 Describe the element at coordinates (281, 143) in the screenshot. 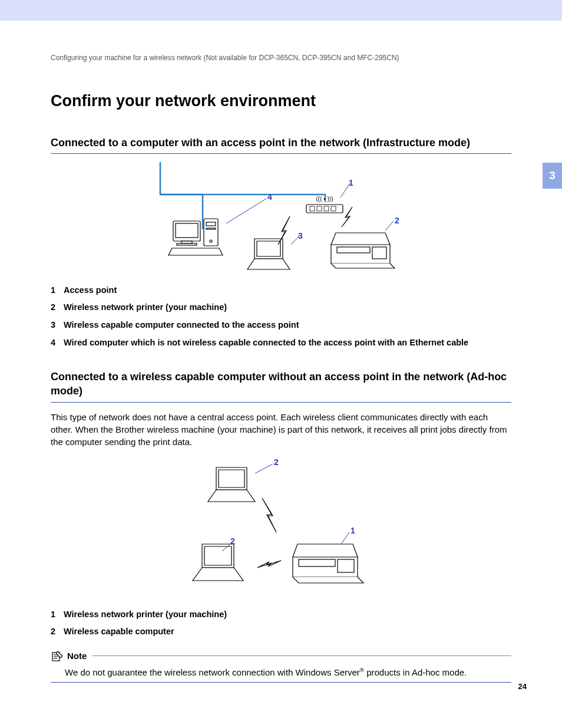

I see `section1-heading: Connected to a computer with an access p…` at that location.